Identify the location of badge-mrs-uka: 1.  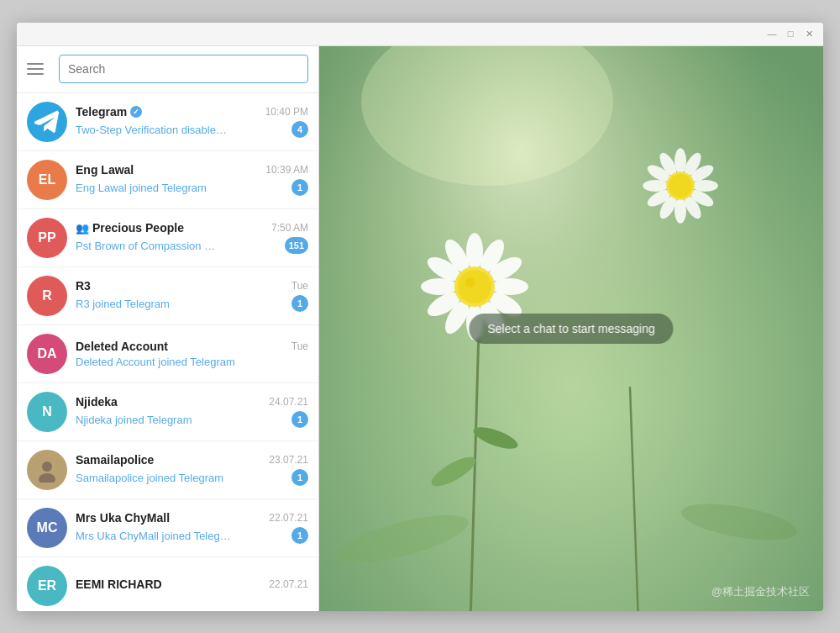
(300, 535).